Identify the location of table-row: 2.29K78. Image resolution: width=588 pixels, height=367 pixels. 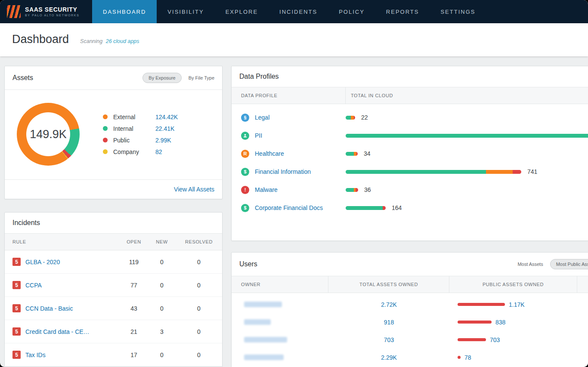
(410, 357).